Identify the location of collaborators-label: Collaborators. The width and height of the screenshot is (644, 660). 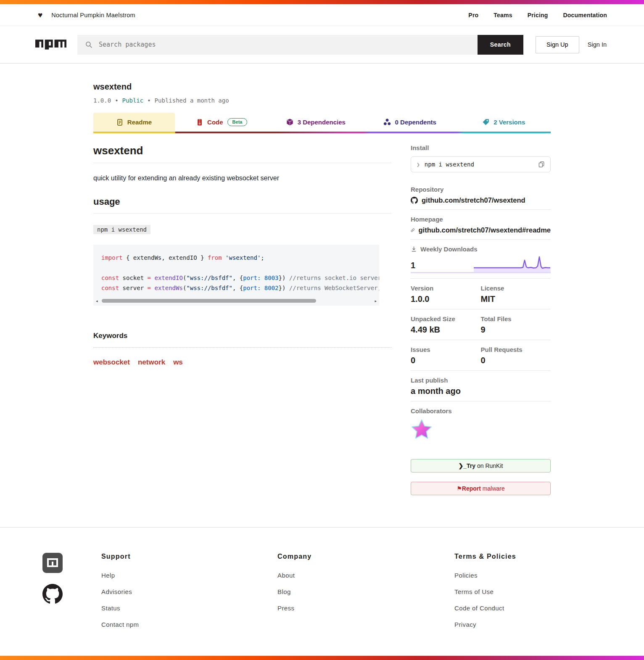
(481, 411).